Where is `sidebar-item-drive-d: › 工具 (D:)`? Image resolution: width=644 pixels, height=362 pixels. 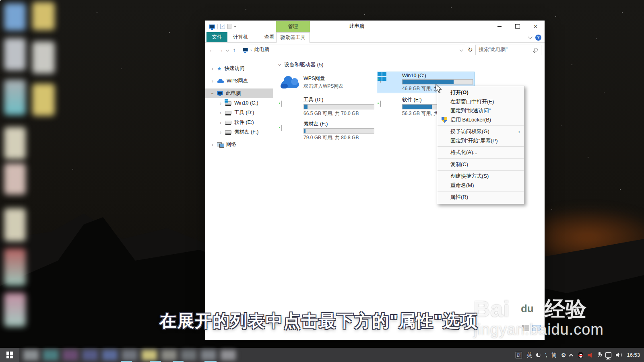 sidebar-item-drive-d: › 工具 (D:) is located at coordinates (239, 113).